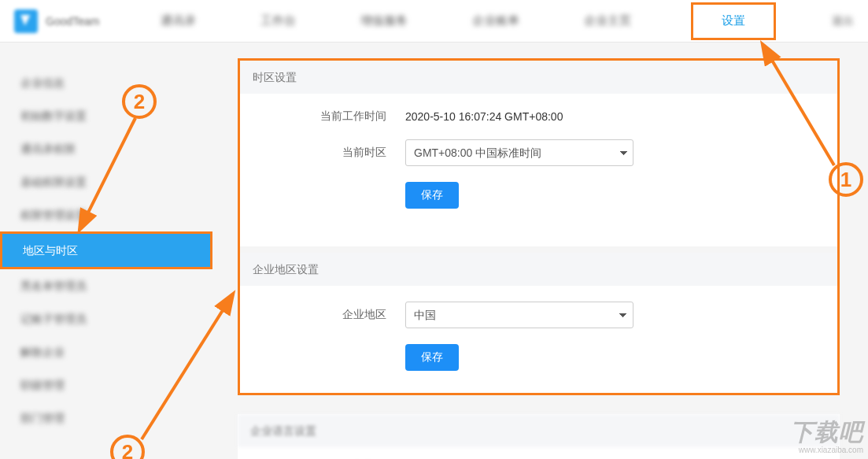 This screenshot has width=868, height=459. Describe the element at coordinates (106, 385) in the screenshot. I see `sidebar-item-rank-mgmt: 职级管理` at that location.